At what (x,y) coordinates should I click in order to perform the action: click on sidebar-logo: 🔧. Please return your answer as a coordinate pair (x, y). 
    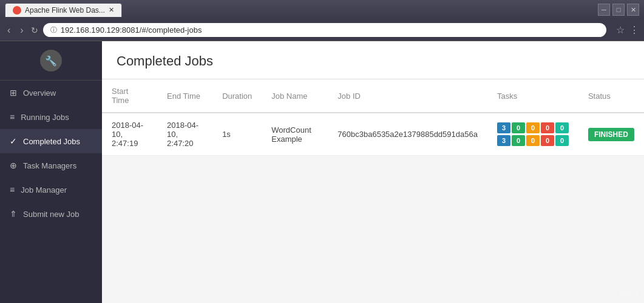
    Looking at the image, I should click on (51, 61).